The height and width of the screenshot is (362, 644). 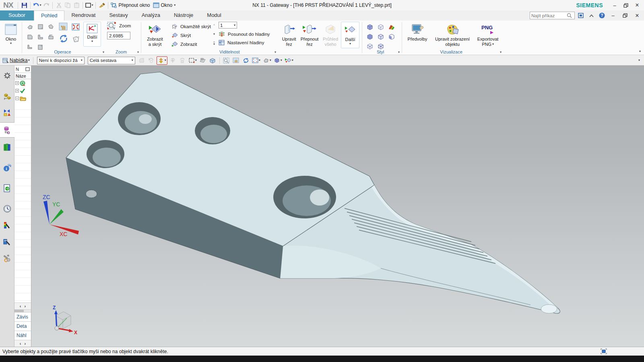 What do you see at coordinates (61, 216) in the screenshot?
I see `wcs-triad: ZC YC XC` at bounding box center [61, 216].